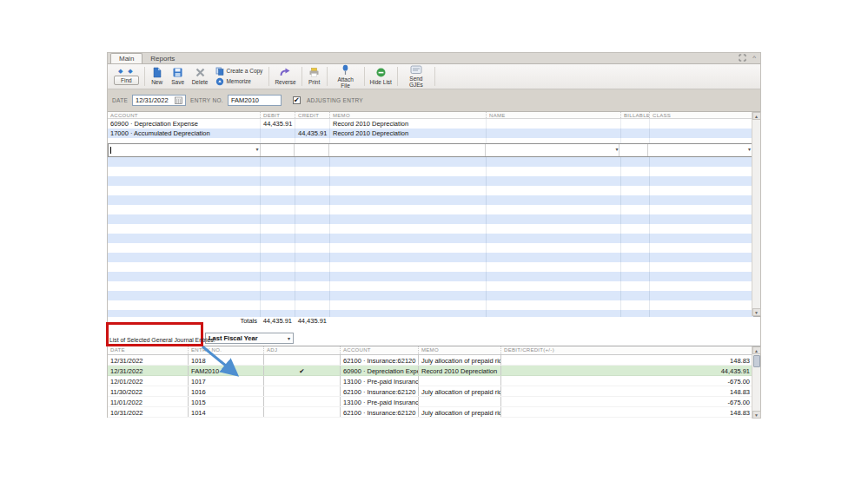 Image resolution: width=868 pixels, height=488 pixels. Describe the element at coordinates (285, 82) in the screenshot. I see `reverse-label: Reverse` at that location.